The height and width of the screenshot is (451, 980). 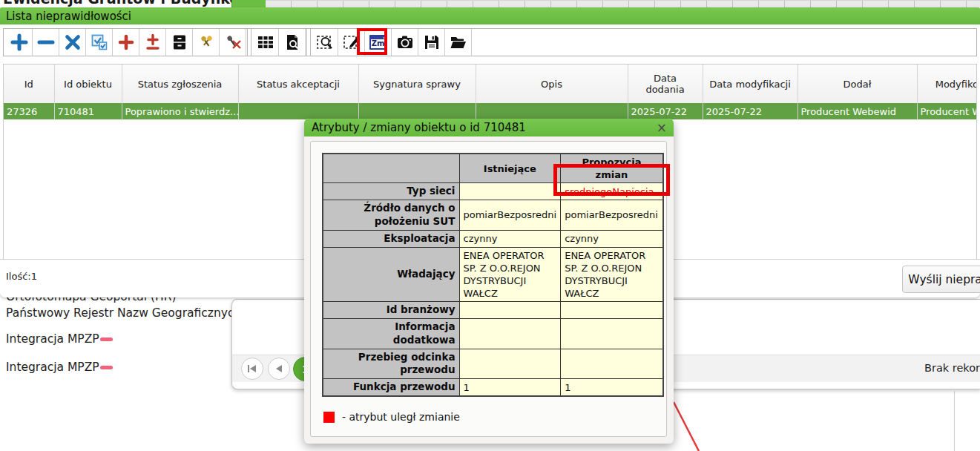 I want to click on toolbar-separator, so click(x=249, y=42).